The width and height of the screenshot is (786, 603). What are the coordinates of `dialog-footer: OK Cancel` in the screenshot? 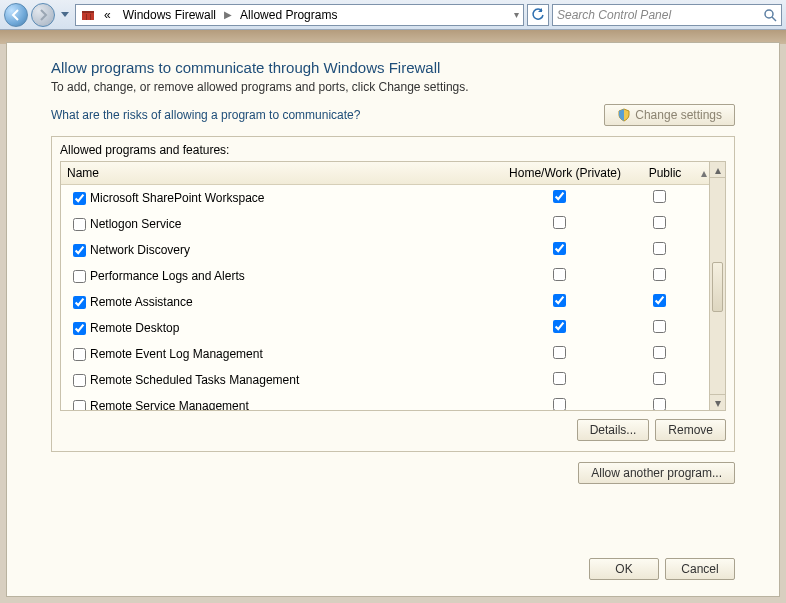 It's located at (662, 569).